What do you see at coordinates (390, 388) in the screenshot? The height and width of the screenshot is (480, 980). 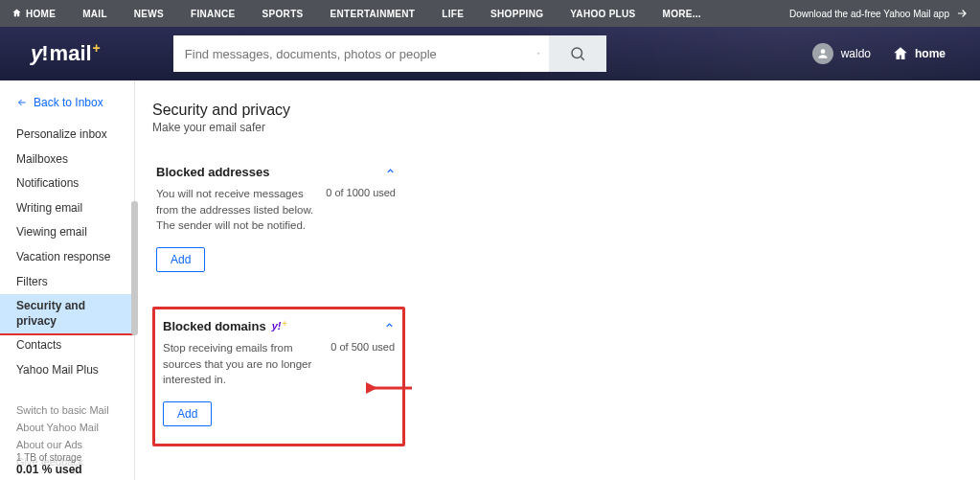 I see `annotation-arrow-icon` at bounding box center [390, 388].